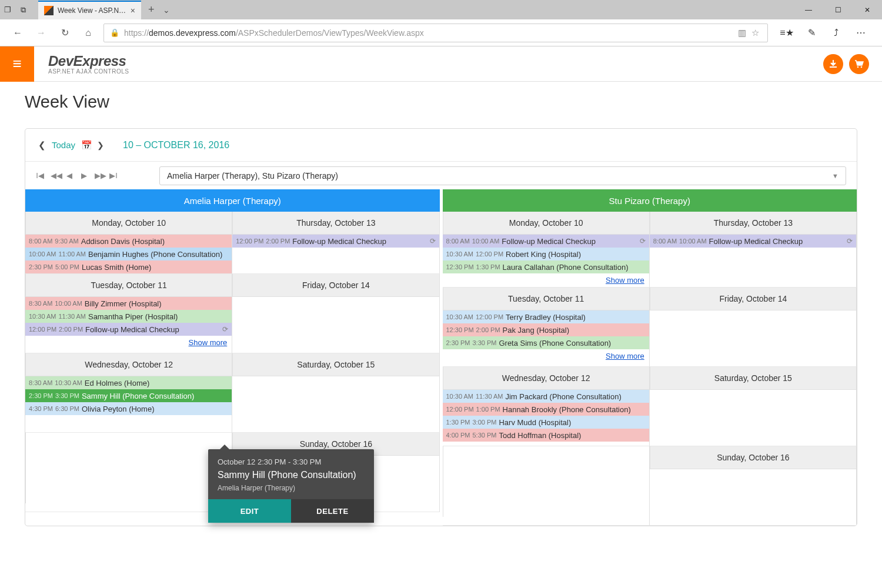 This screenshot has width=882, height=588. What do you see at coordinates (113, 175) in the screenshot?
I see `resource-last-button: ▶I` at bounding box center [113, 175].